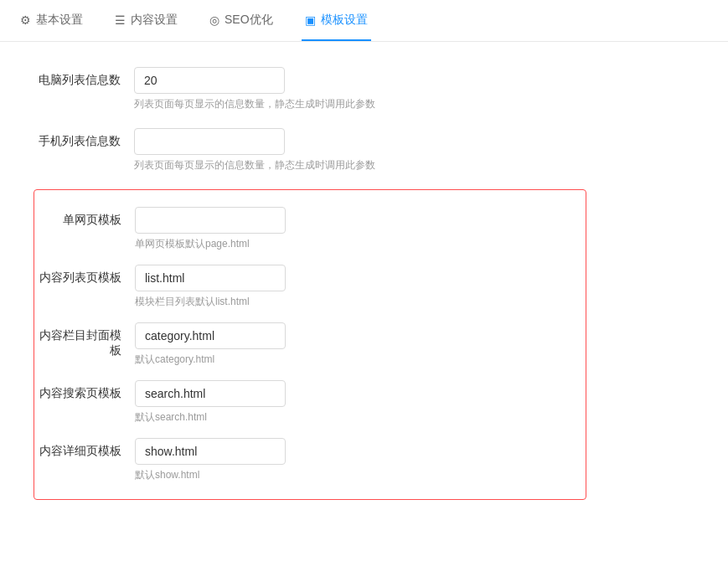 The height and width of the screenshot is (582, 728). What do you see at coordinates (360, 345) in the screenshot?
I see `category-cover-field: 默认category.html` at bounding box center [360, 345].